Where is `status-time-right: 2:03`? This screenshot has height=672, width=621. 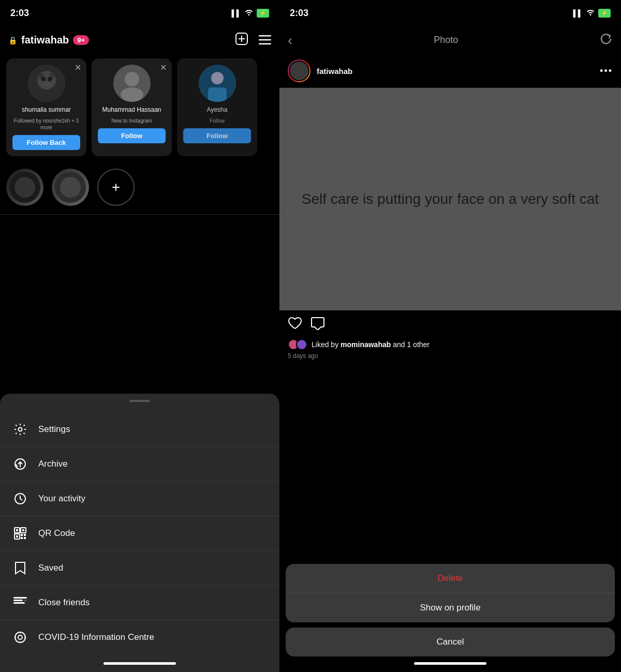 status-time-right: 2:03 is located at coordinates (299, 13).